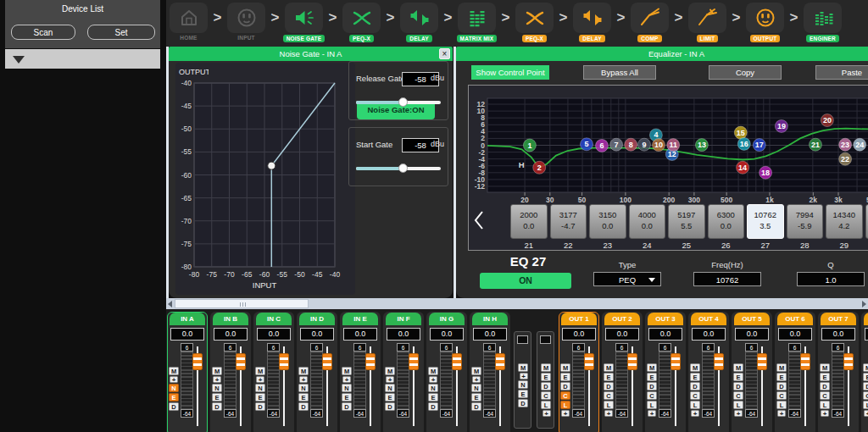  Describe the element at coordinates (546, 405) in the screenshot. I see `master-button-l: L` at that location.